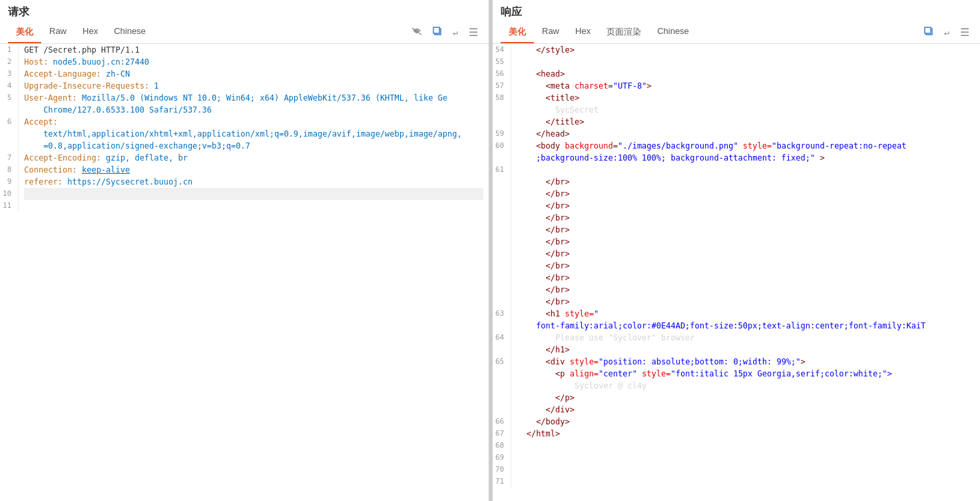 The image size is (980, 501). What do you see at coordinates (746, 110) in the screenshot?
I see `res-line-58b: SycSecret` at bounding box center [746, 110].